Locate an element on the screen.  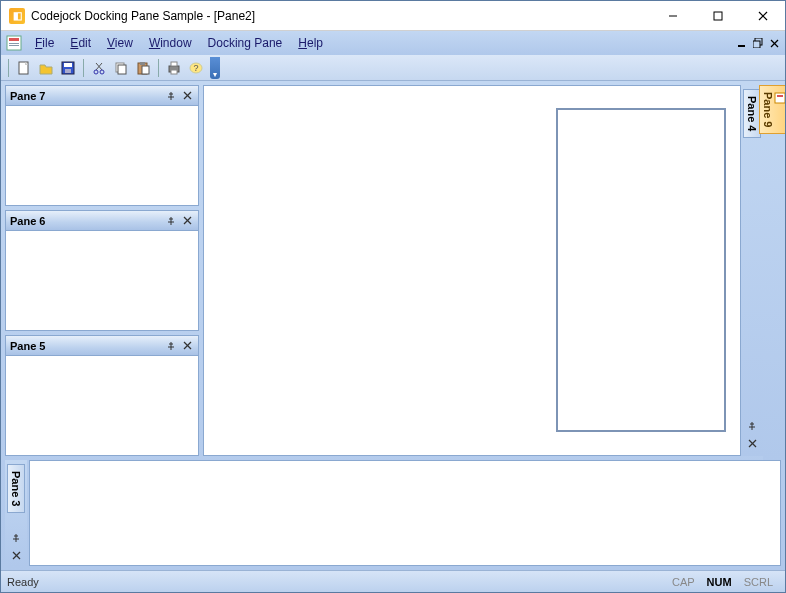
menu-window: Window is located at coordinates (170, 43).